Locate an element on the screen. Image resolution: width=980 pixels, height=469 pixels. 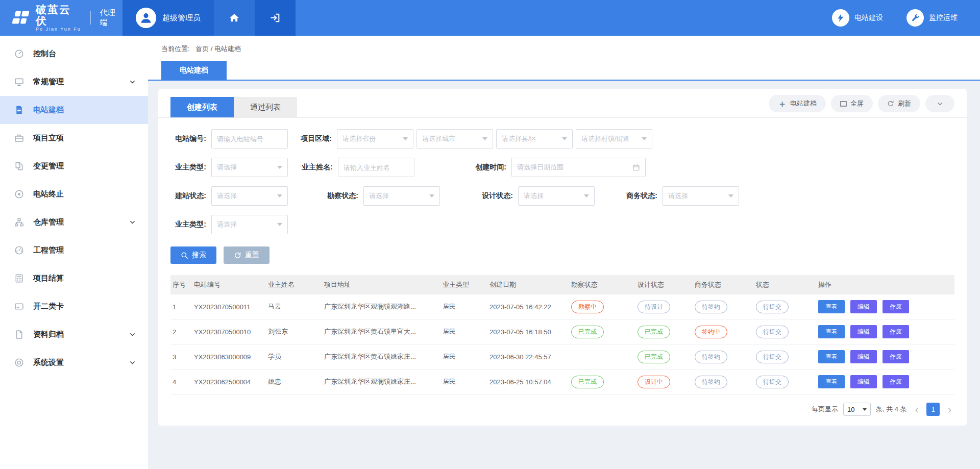
page-tab: 电站建档 is located at coordinates (194, 70).